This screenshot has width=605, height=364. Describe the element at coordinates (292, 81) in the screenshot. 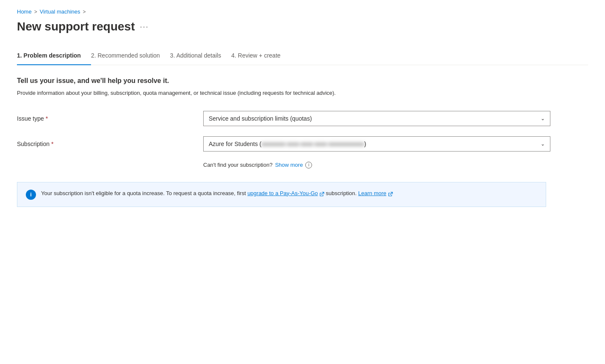

I see `section-title: Tell us your issue, and we'll help you r…` at that location.